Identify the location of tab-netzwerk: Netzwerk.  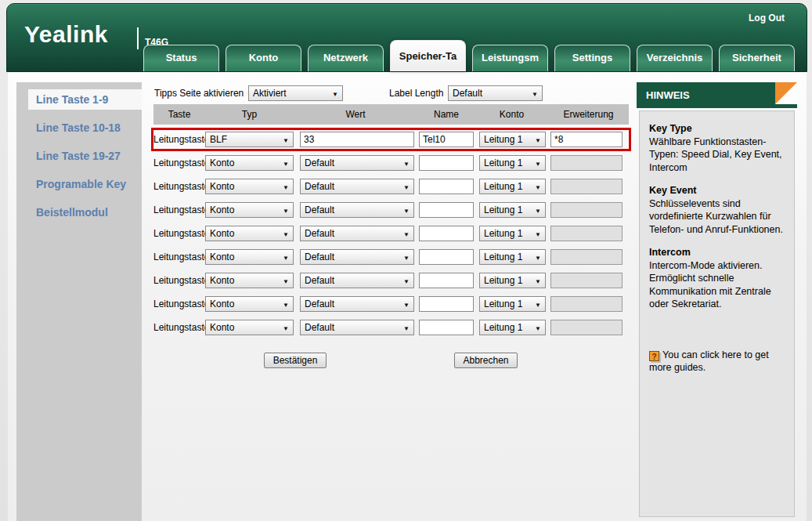
(346, 58).